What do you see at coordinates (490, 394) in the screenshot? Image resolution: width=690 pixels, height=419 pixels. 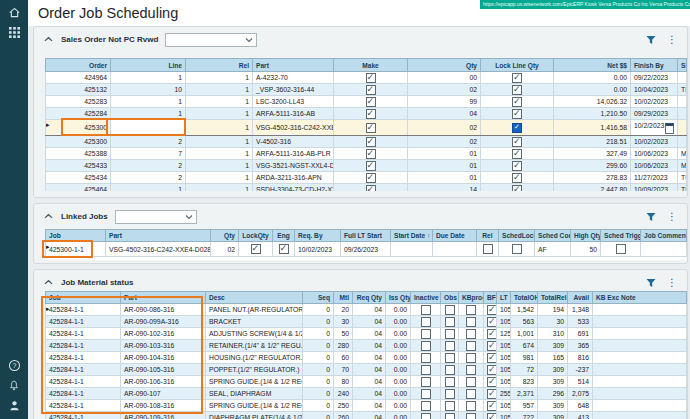 I see `cell-bf` at bounding box center [490, 394].